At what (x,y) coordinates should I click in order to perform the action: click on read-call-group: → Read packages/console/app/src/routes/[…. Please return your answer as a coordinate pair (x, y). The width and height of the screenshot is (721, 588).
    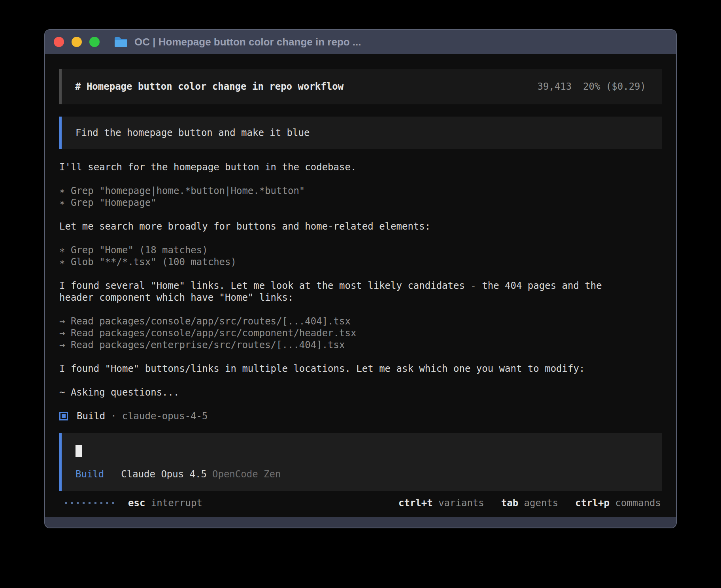
    Looking at the image, I should click on (349, 333).